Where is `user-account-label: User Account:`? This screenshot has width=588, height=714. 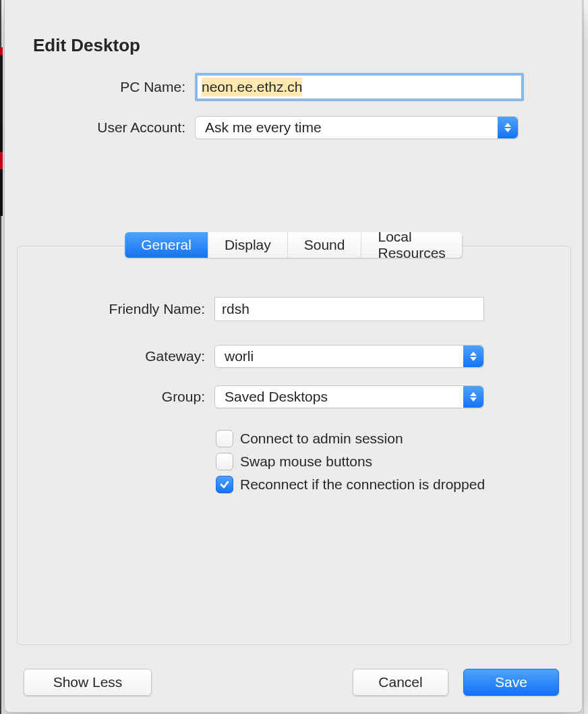
user-account-label: User Account: is located at coordinates (100, 128).